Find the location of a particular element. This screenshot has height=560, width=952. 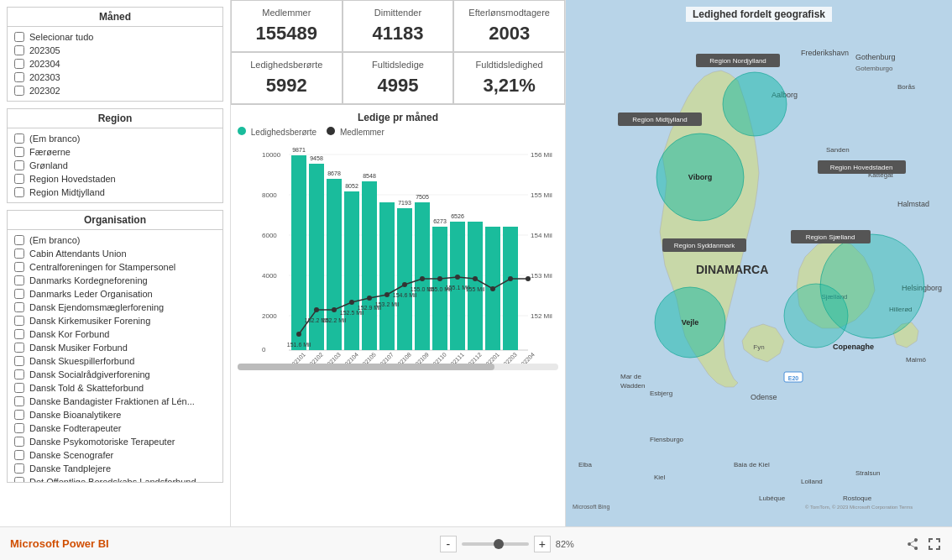

filter-label-danske-psykomotoriske: Danske Psykomotoriske Terapeuter is located at coordinates (102, 442).